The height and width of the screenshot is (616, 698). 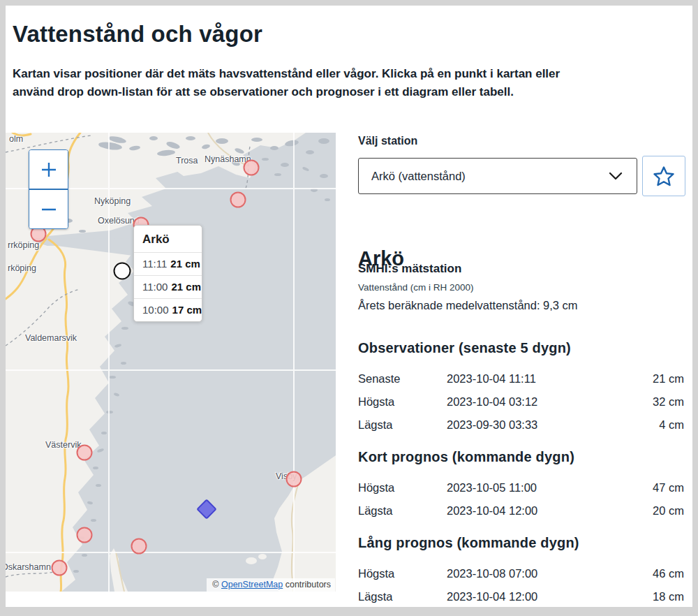 What do you see at coordinates (669, 574) in the screenshot?
I see `row-value: 46 cm` at bounding box center [669, 574].